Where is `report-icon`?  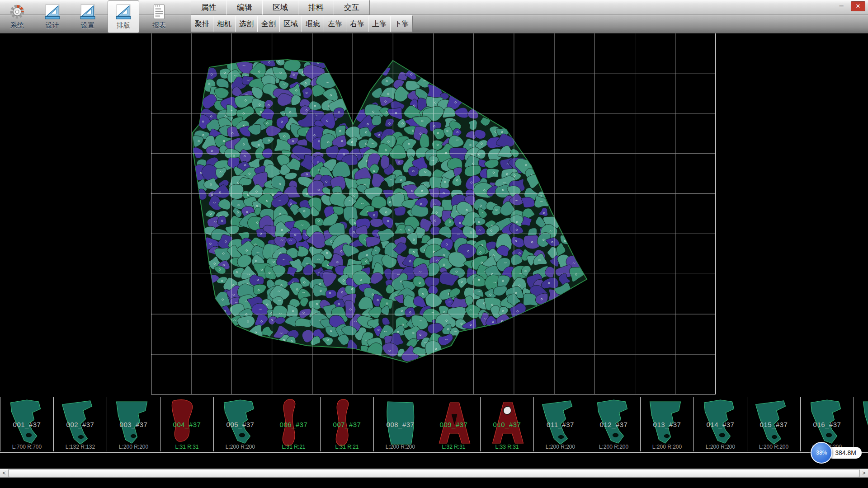 report-icon is located at coordinates (159, 12).